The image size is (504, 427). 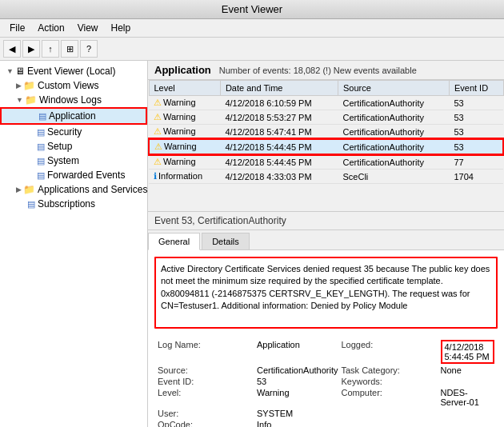 I want to click on content-info: Number of events: 18,082 (!) New events …, so click(x=318, y=70).